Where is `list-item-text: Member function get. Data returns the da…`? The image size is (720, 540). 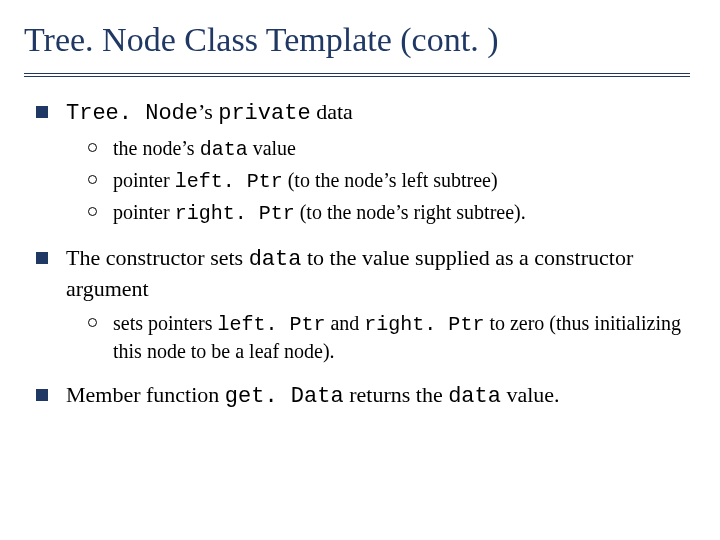
list-item-text: Member function get. Data returns the da… is located at coordinates (378, 396).